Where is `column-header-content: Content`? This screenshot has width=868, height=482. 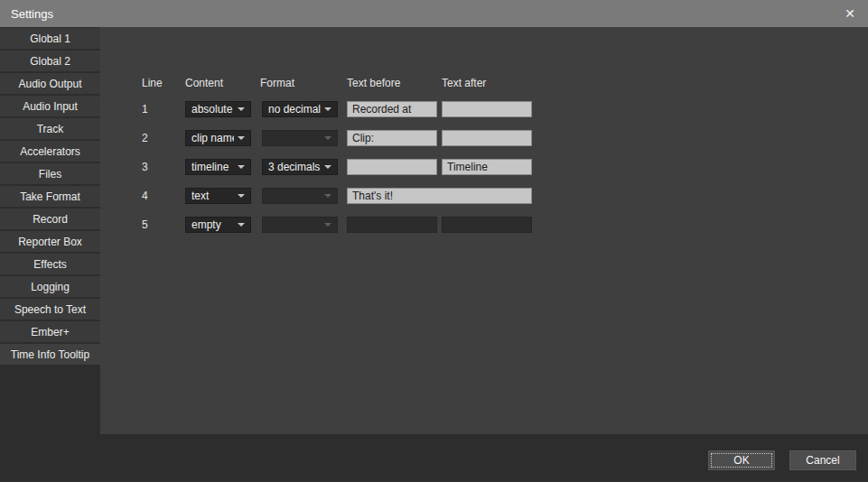 column-header-content: Content is located at coordinates (204, 83).